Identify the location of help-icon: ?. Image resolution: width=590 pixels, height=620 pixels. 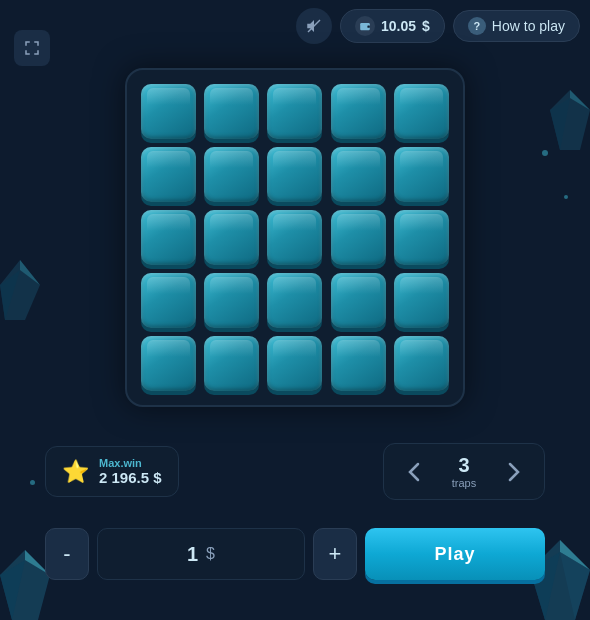
(477, 26).